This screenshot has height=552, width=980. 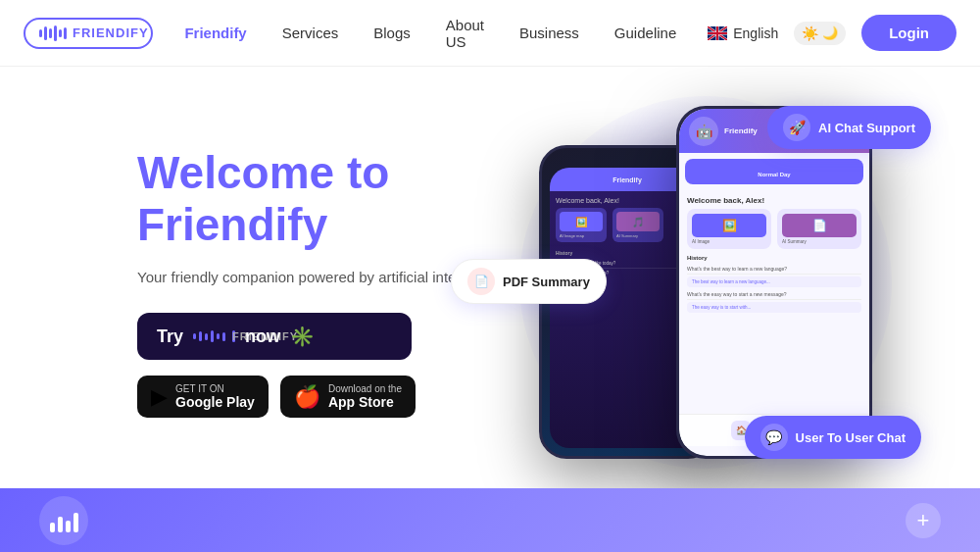 What do you see at coordinates (529, 281) in the screenshot?
I see `pdf-badge: 📄 PDF Summary` at bounding box center [529, 281].